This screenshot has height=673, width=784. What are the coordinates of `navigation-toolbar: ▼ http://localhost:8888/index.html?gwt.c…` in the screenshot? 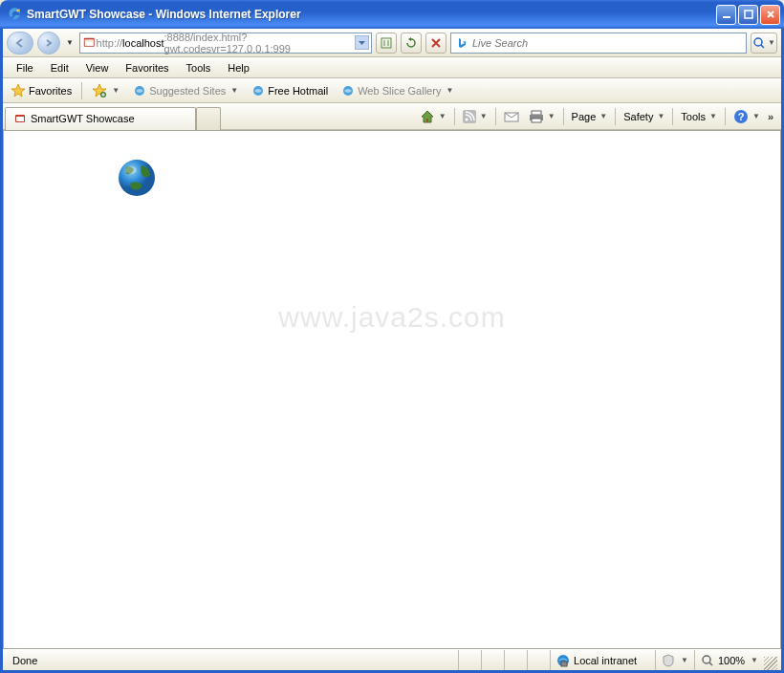 It's located at (392, 43).